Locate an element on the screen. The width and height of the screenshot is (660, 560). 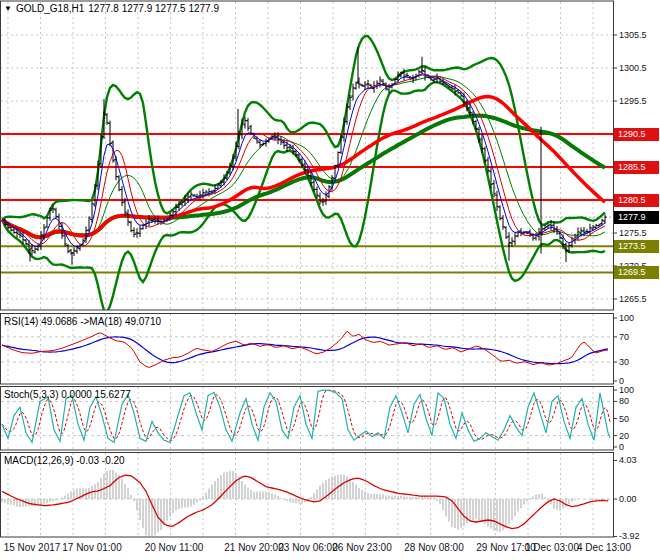
time-axis-label: 21 Nov 20:00 is located at coordinates (254, 548).